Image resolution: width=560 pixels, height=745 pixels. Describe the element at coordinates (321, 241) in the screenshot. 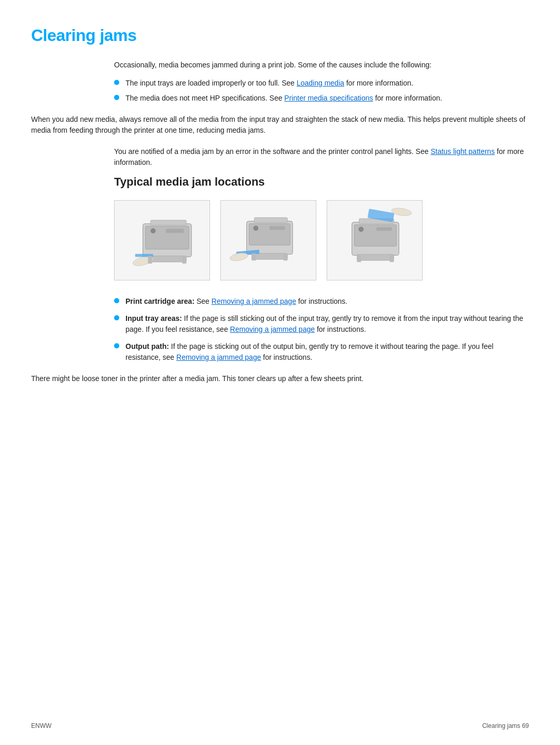

I see `printer-images` at that location.